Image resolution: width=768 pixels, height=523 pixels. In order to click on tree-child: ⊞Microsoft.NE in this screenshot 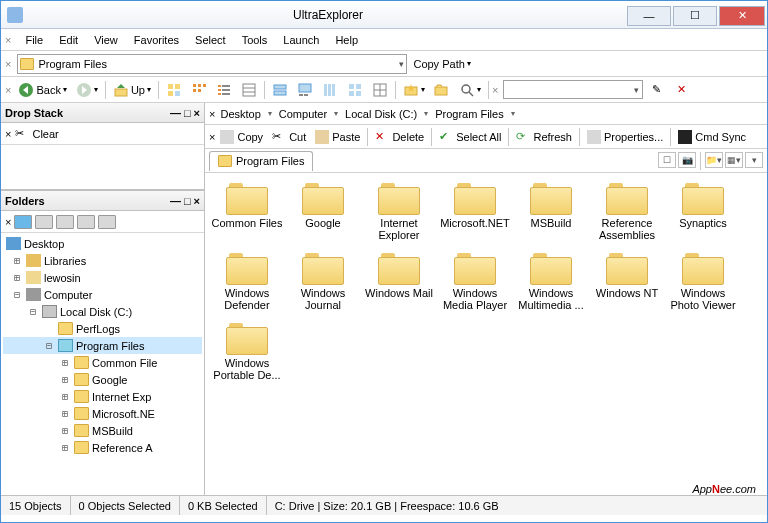, I will do `click(102, 414)`.